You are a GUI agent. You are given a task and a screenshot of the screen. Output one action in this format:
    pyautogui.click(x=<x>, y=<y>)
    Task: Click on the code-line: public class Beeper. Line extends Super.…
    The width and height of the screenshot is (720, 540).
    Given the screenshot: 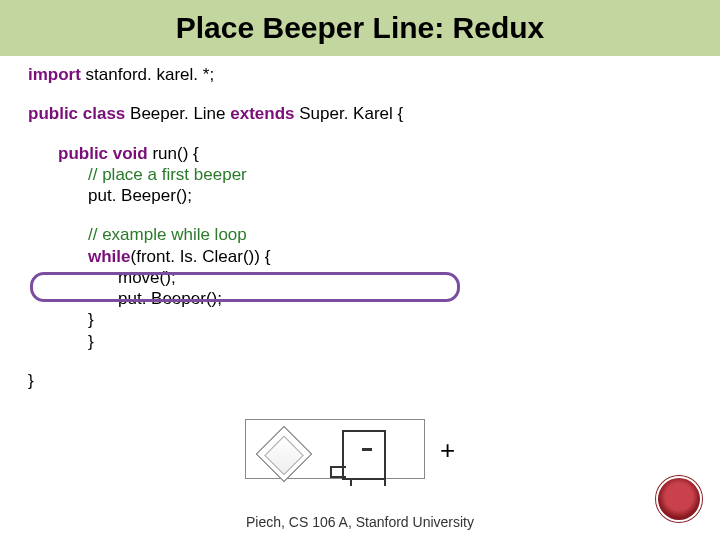 What is the action you would take?
    pyautogui.click(x=360, y=114)
    